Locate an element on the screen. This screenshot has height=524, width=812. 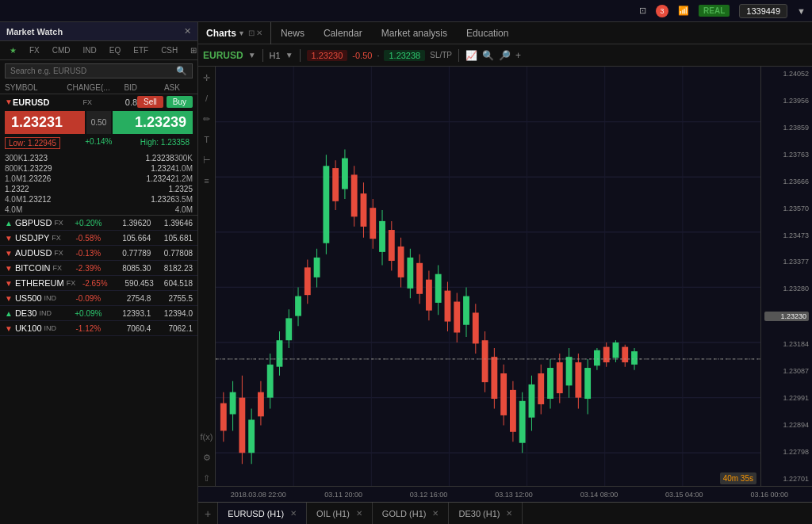
tab-eurusd-label: EURUSD (H1) is located at coordinates (255, 514).